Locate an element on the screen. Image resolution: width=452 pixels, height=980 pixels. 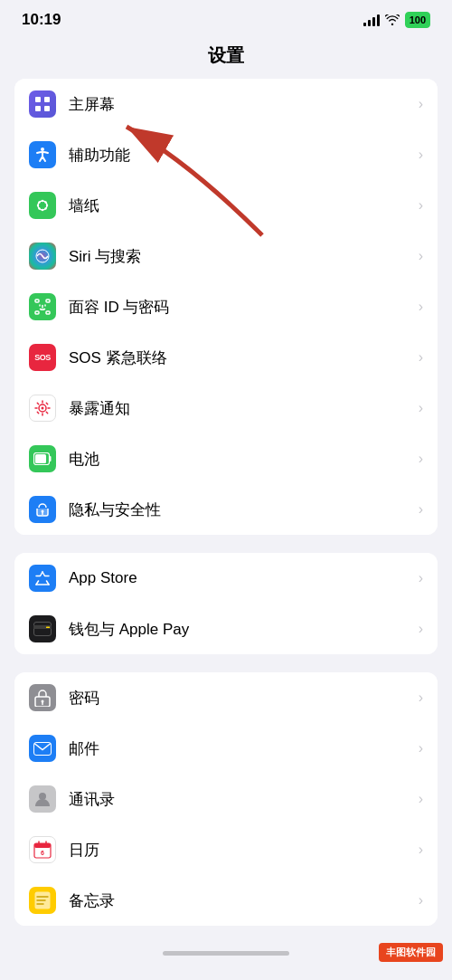
faceid-icon is located at coordinates (42, 307).